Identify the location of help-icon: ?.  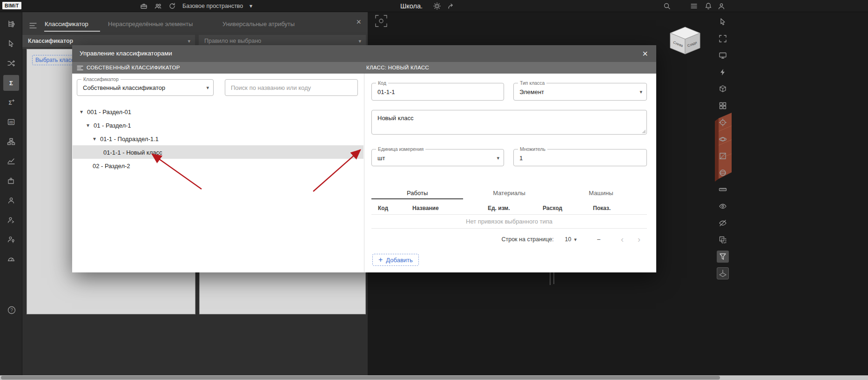
(12, 310).